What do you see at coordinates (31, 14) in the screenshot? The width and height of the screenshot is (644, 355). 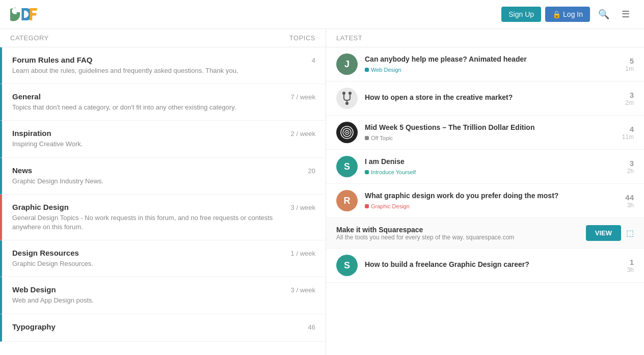 I see `logo` at bounding box center [31, 14].